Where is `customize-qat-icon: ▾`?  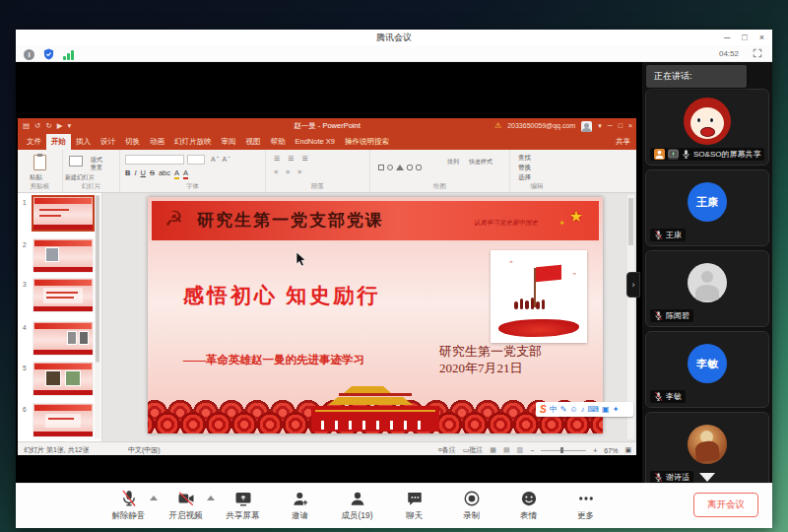
customize-qat-icon: ▾ is located at coordinates (69, 126).